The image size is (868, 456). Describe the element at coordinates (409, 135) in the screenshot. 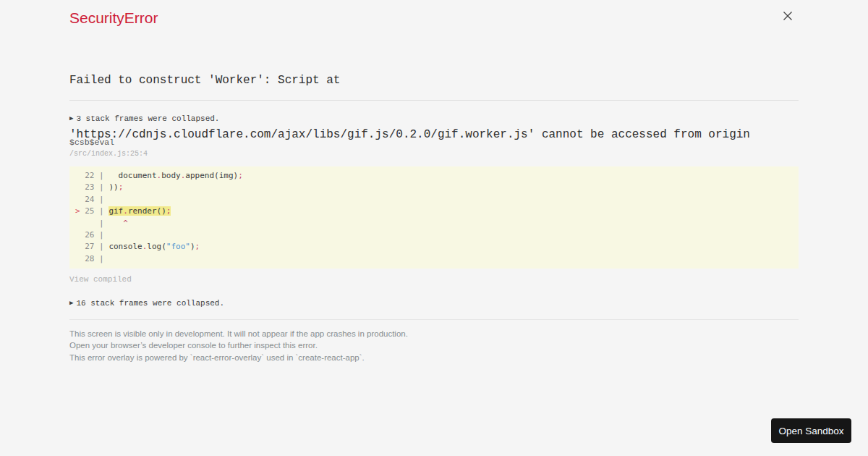

I see `error-message-line: 'https://cdnjs.cloudflare.com/ajax/libs/…` at that location.